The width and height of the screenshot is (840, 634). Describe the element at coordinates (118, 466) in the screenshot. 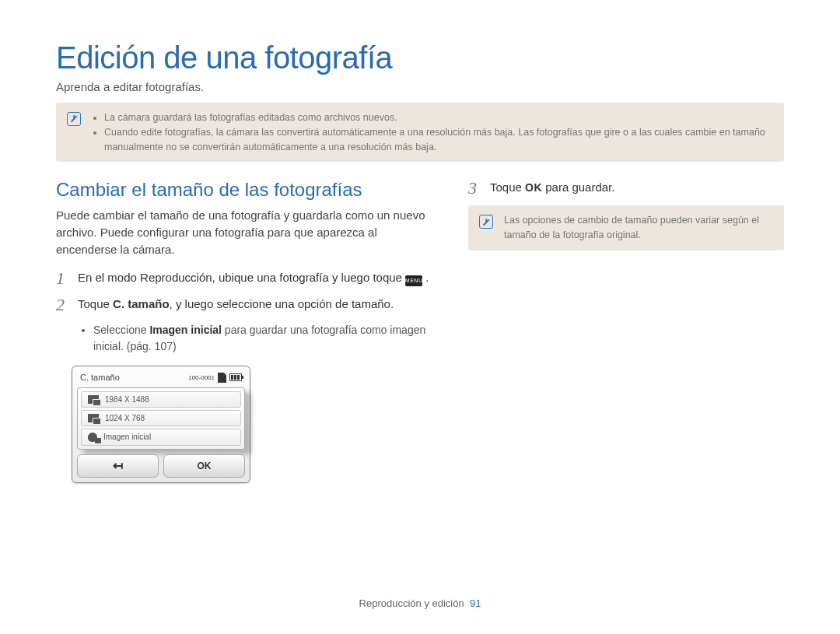

I see `back-button: ↤` at that location.